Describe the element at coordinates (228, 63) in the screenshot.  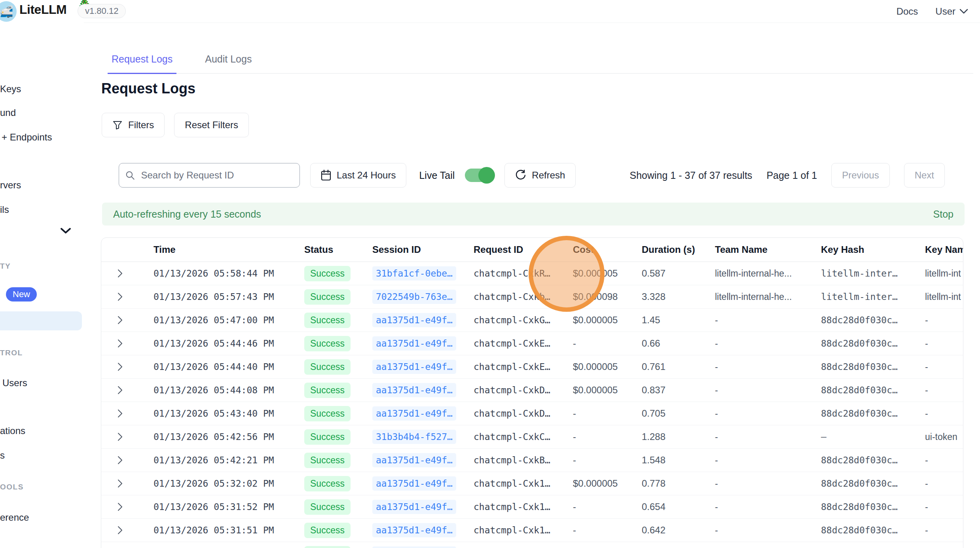
I see `tab-audit-logs: Audit Logs` at that location.